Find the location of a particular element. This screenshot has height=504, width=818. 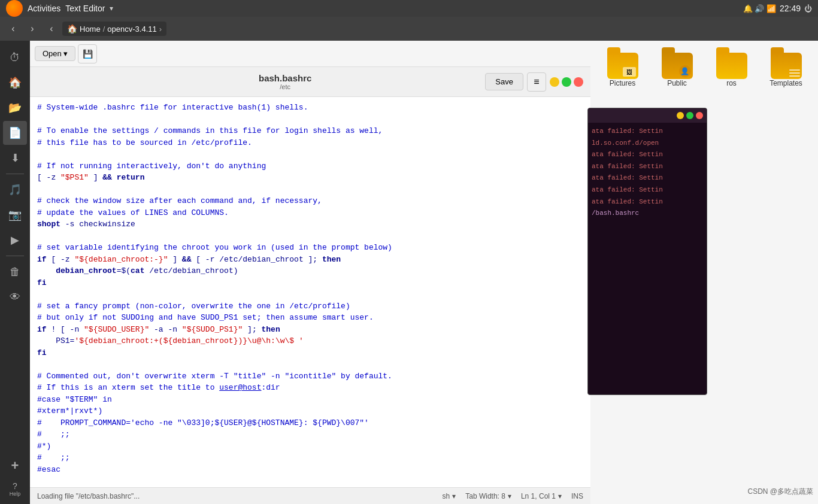

topbar-left: Activities Text Editor ▾ is located at coordinates (60, 8).